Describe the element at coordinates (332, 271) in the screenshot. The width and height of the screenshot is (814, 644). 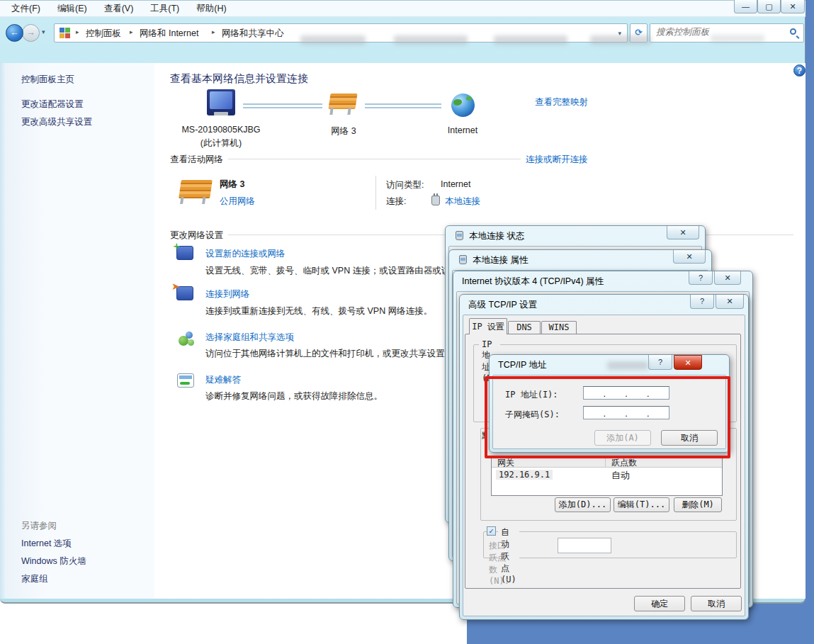
I see `setup-new-connection-desc: 设置无线、宽带、拨号、临时或 VPN 连接；或设置路由器或访问` at that location.